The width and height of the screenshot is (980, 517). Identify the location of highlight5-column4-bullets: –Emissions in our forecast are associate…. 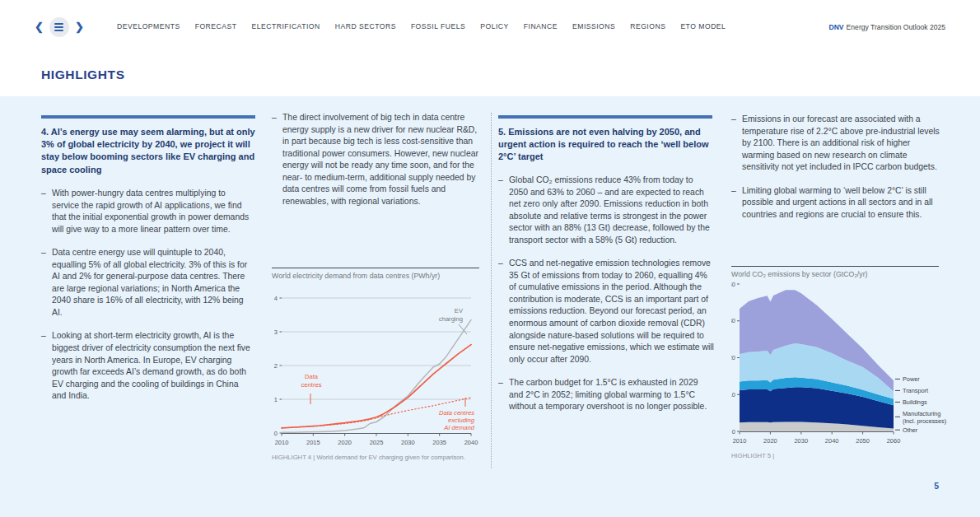
(837, 173).